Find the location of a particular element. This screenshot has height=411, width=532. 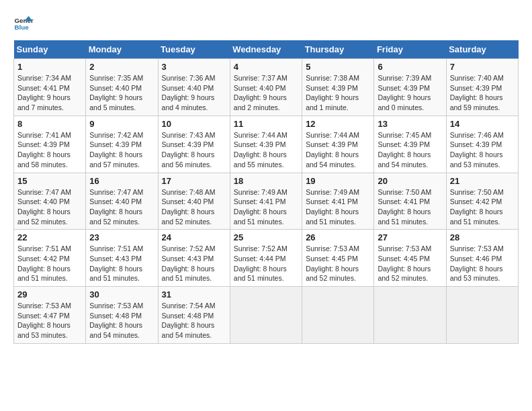

calendar-cell: 24 Sunrise: 7:52 AM Sunset: 4:43 PM Dayl… is located at coordinates (193, 258).